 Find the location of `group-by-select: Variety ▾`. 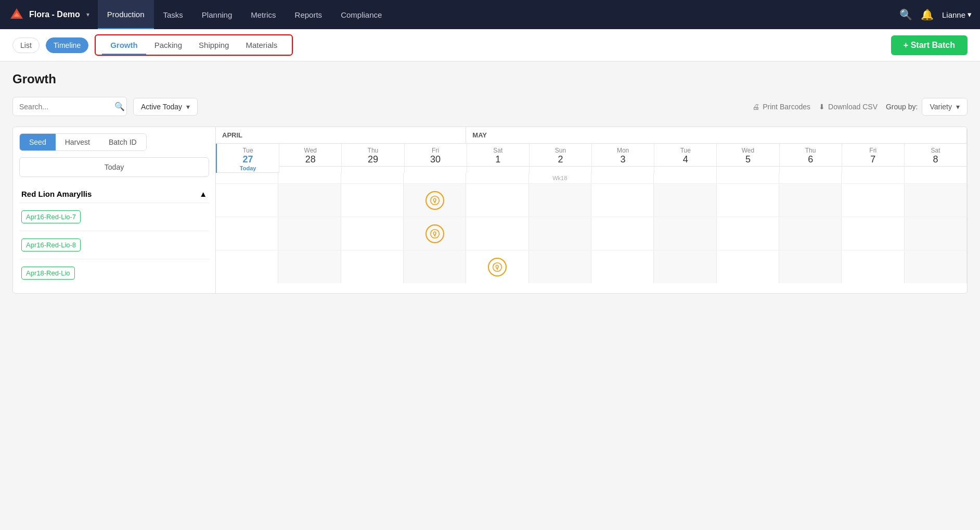

group-by-select: Variety ▾ is located at coordinates (945, 107).